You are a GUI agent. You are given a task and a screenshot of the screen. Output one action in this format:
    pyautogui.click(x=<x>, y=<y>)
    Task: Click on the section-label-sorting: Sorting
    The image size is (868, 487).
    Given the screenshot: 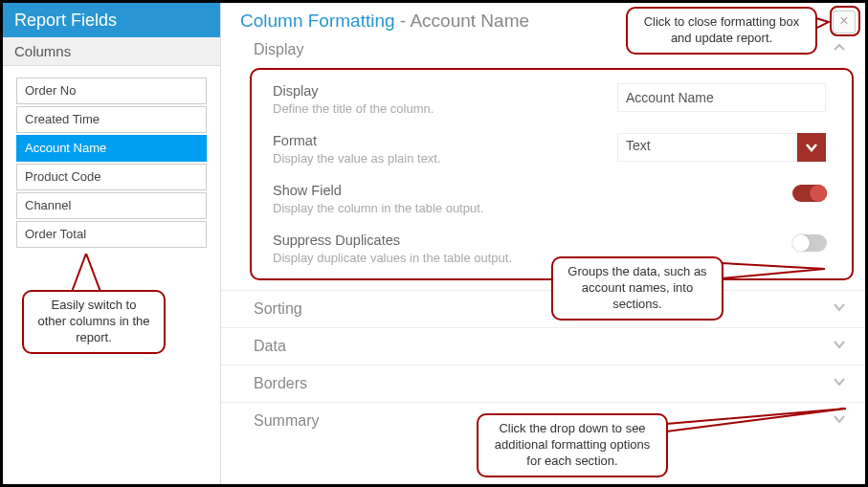 What is the action you would take?
    pyautogui.click(x=278, y=308)
    